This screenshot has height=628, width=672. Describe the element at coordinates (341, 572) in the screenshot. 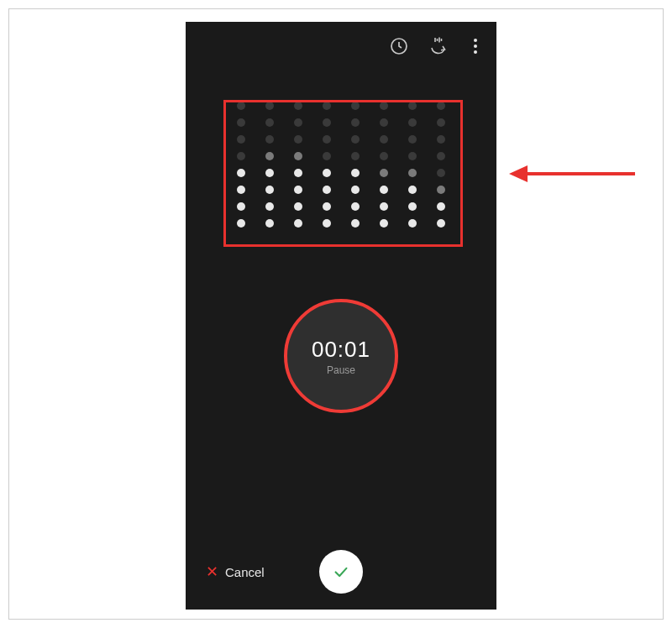

I see `check-icon` at that location.